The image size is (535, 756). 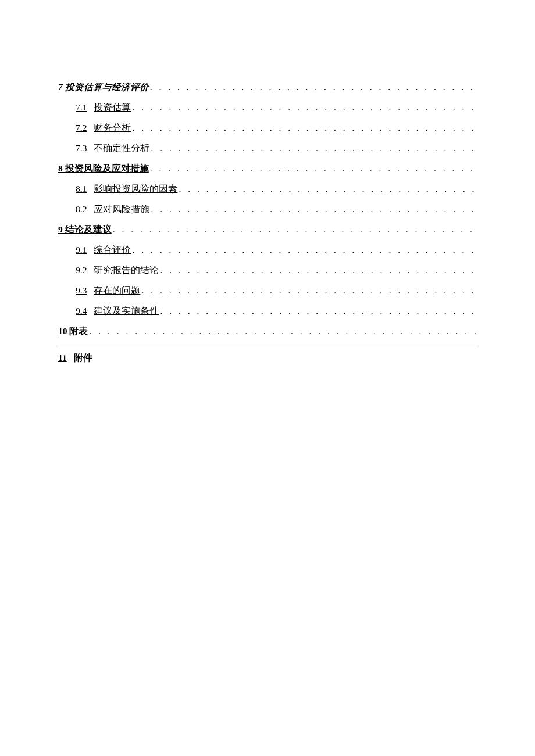 What do you see at coordinates (126, 271) in the screenshot?
I see `toc-title: 研究报告的结论` at bounding box center [126, 271].